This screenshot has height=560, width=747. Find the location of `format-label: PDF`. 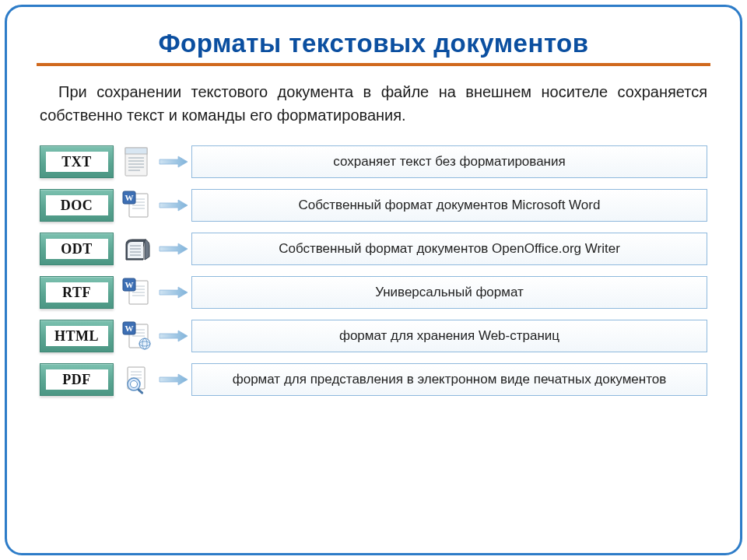

format-label: PDF is located at coordinates (77, 380).